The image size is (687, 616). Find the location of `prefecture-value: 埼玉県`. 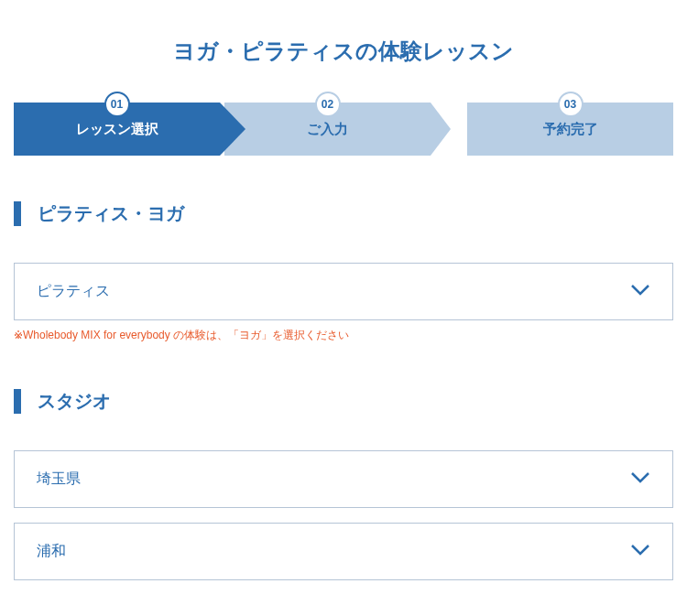

prefecture-value: 埼玉県 is located at coordinates (59, 480).